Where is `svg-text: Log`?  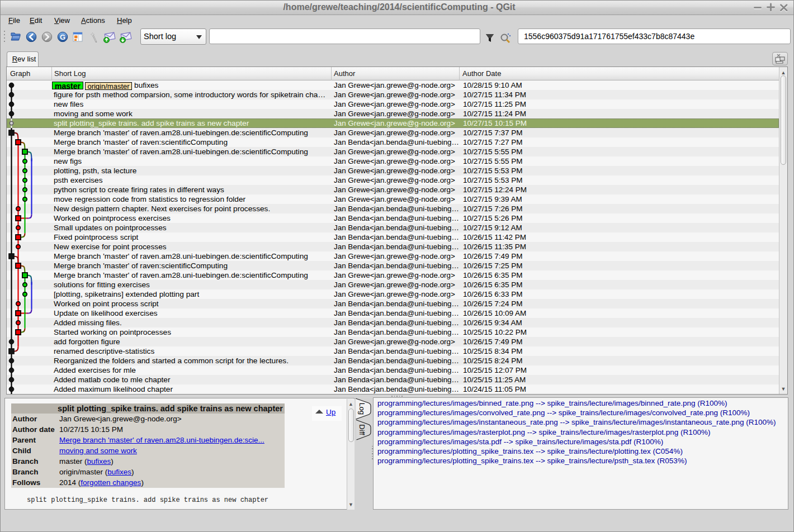 svg-text: Log is located at coordinates (362, 409).